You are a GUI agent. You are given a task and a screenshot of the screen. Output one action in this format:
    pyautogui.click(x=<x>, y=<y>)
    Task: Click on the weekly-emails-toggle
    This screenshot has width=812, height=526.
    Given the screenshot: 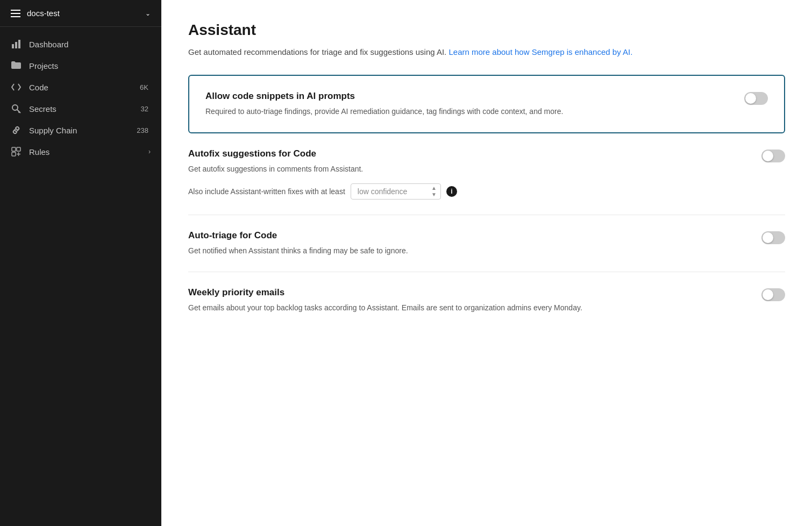 What is the action you would take?
    pyautogui.click(x=773, y=295)
    